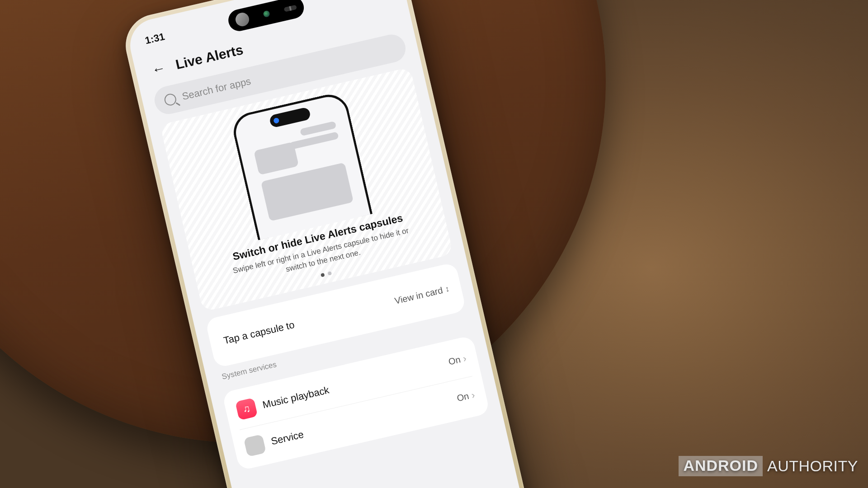 Image resolution: width=868 pixels, height=488 pixels. What do you see at coordinates (721, 466) in the screenshot?
I see `watermark-brand-box: ANDROID` at bounding box center [721, 466].